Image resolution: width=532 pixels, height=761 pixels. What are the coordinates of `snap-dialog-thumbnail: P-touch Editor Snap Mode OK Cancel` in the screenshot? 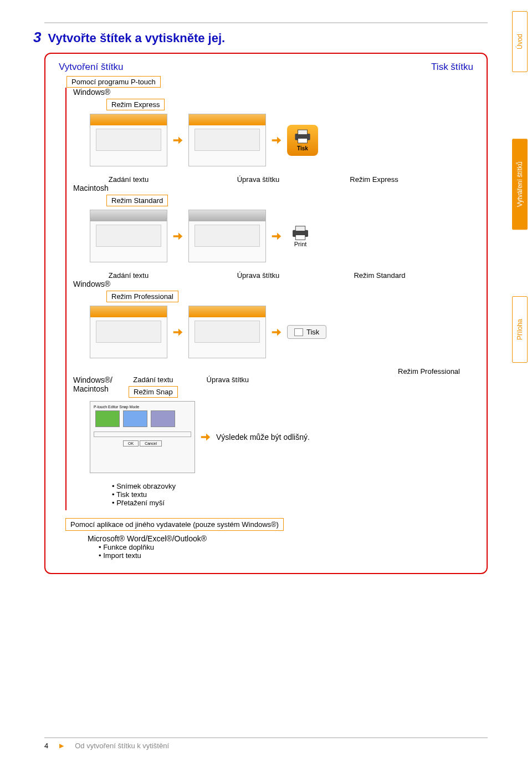 It's located at (142, 437).